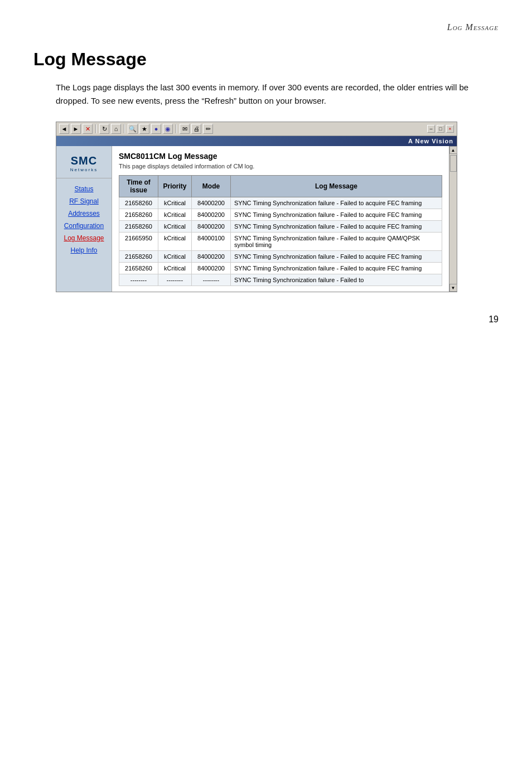 This screenshot has width=532, height=774. I want to click on page-header: Log Message, so click(266, 27).